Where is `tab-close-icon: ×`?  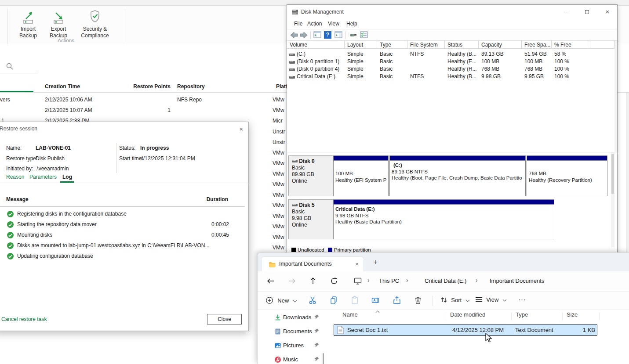 tab-close-icon: × is located at coordinates (357, 264).